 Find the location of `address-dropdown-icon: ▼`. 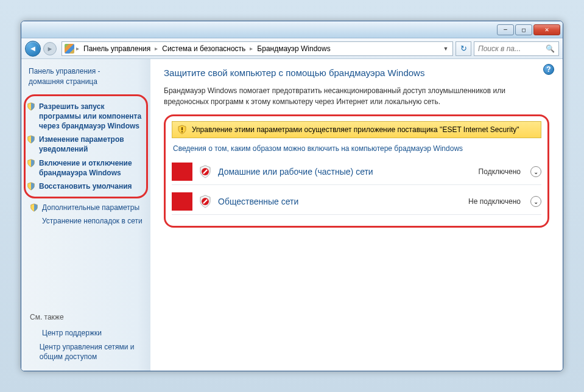

address-dropdown-icon: ▼ is located at coordinates (446, 49).